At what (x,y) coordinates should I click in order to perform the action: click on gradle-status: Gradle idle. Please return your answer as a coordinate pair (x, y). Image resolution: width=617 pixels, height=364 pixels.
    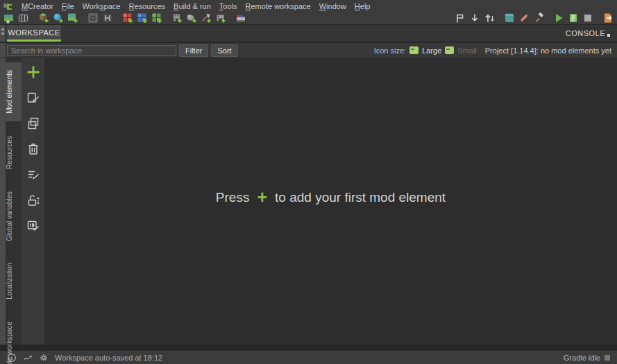
    Looking at the image, I should click on (587, 358).